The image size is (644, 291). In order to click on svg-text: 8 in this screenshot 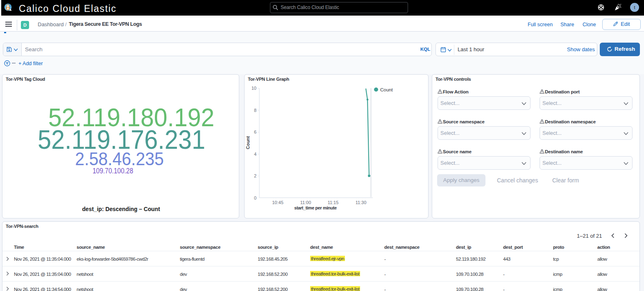, I will do `click(255, 110)`.